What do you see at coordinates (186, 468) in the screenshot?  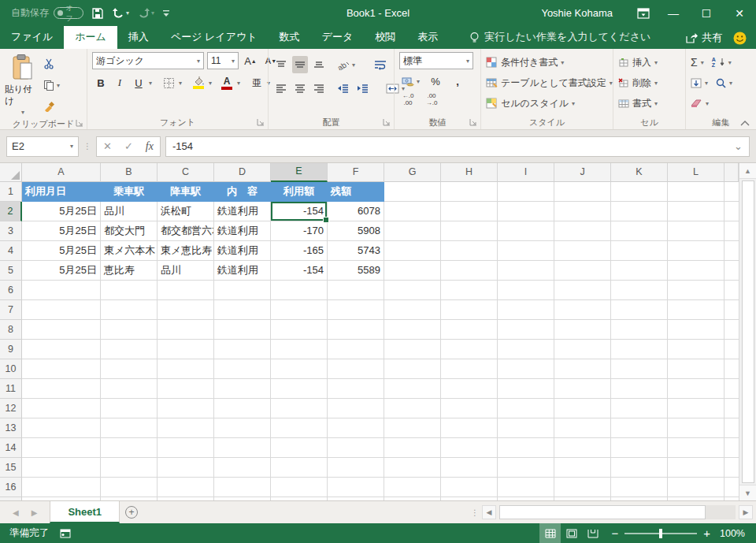 I see `cell-C15` at bounding box center [186, 468].